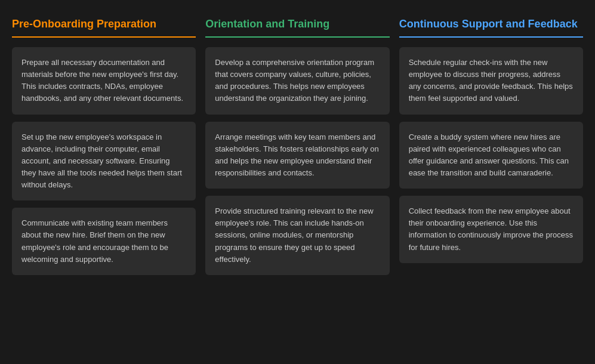 Image resolution: width=595 pixels, height=364 pixels. Describe the element at coordinates (297, 81) in the screenshot. I see `card-orientation-1: Develop a comprehensive orientation prog…` at that location.